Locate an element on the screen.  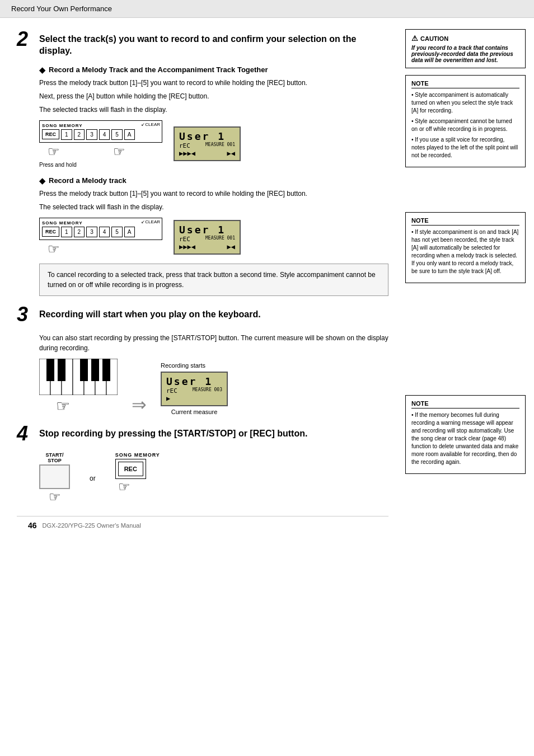
hand-icon-4: ☞ is located at coordinates (55, 497).